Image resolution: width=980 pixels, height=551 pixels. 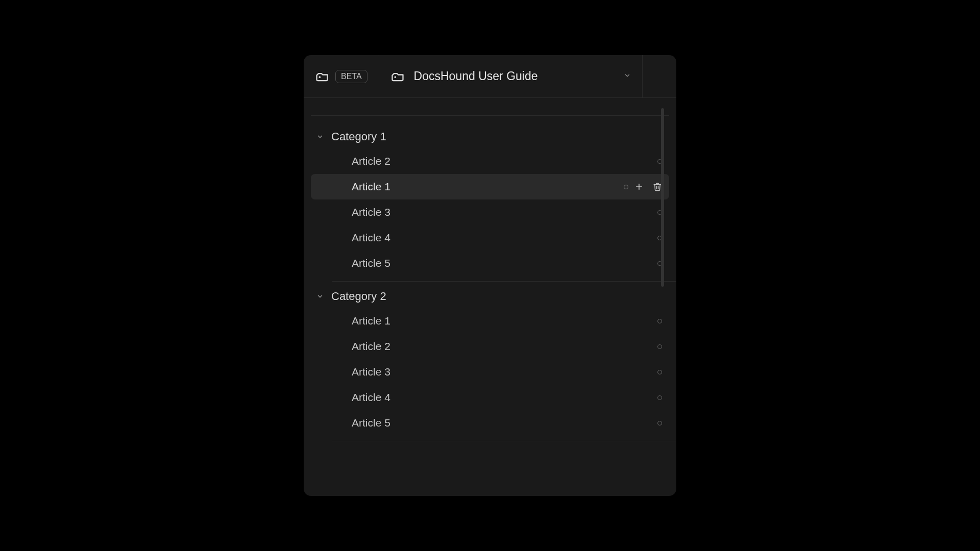 What do you see at coordinates (663, 197) in the screenshot?
I see `scrollbar` at bounding box center [663, 197].